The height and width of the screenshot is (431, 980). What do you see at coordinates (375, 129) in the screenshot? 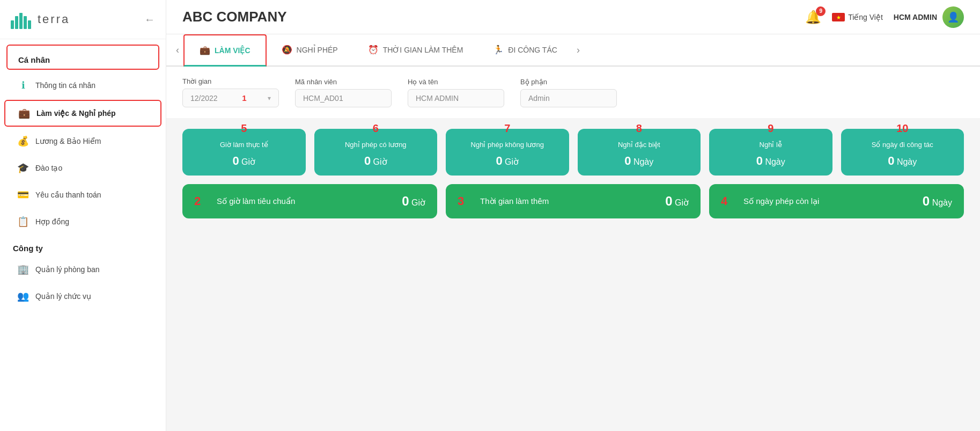
I see `card-badge: 6` at bounding box center [375, 129].